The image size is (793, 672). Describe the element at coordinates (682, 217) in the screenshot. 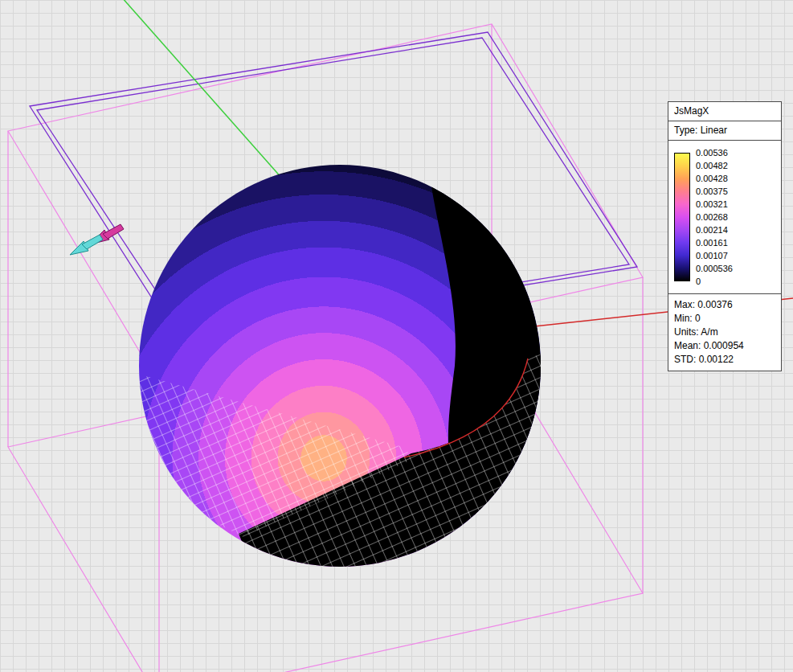

I see `colorbar-gradient` at that location.